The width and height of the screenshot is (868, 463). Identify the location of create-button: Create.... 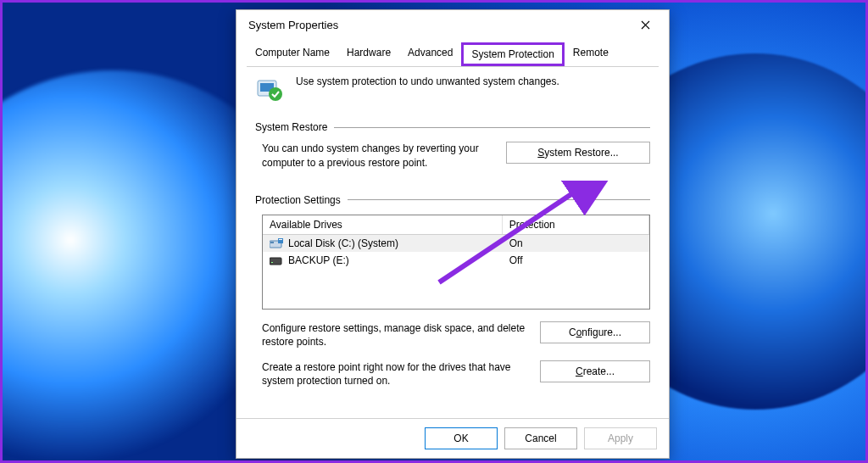
(595, 371).